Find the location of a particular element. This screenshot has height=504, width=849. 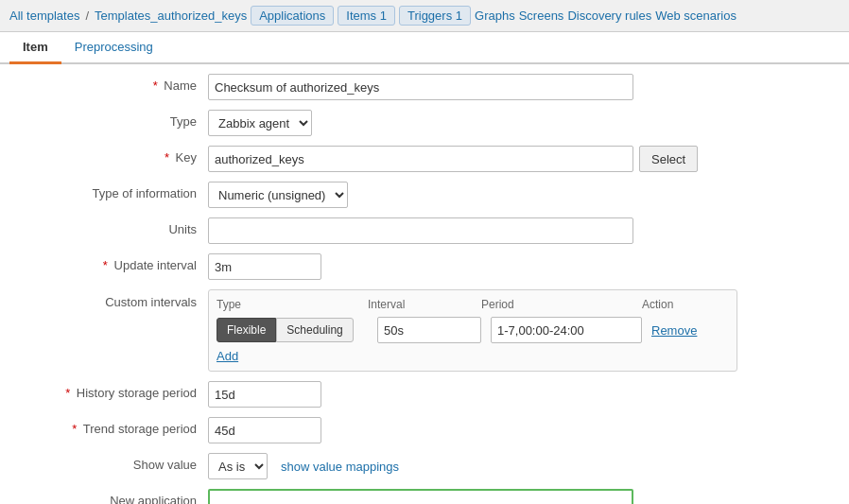

name-control is located at coordinates (519, 87).